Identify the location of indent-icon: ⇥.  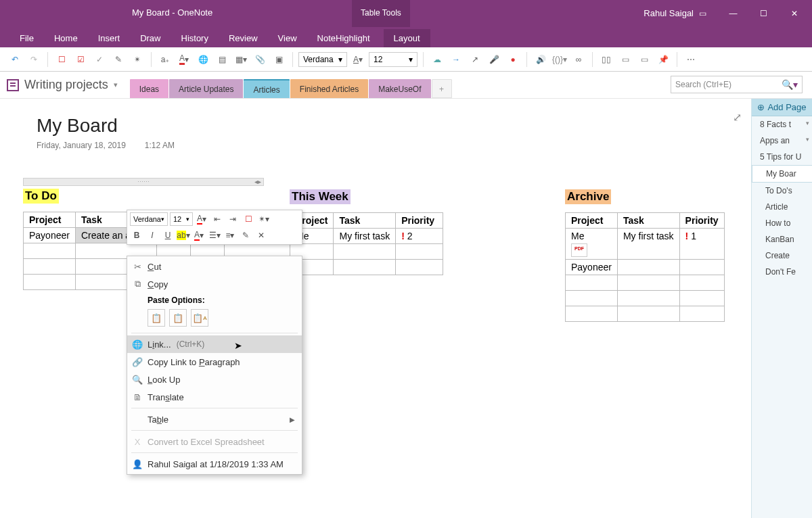
(233, 219).